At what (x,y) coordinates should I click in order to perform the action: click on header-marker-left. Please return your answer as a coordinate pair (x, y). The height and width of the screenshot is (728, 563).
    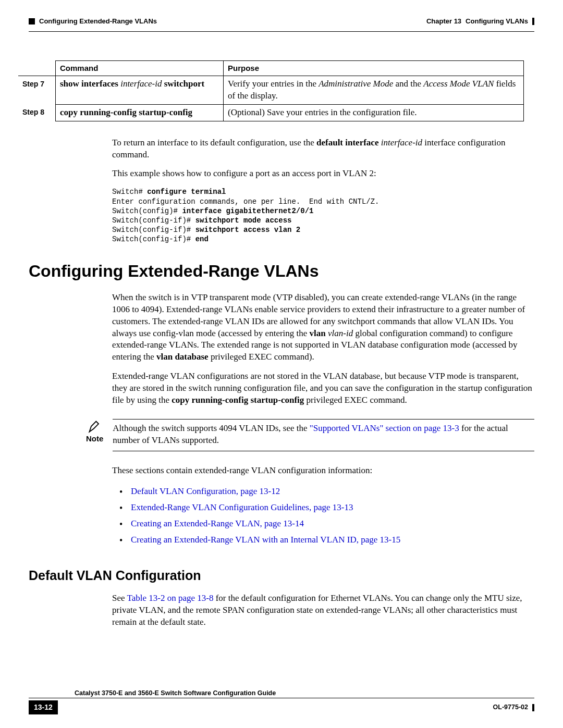
    Looking at the image, I should click on (32, 21).